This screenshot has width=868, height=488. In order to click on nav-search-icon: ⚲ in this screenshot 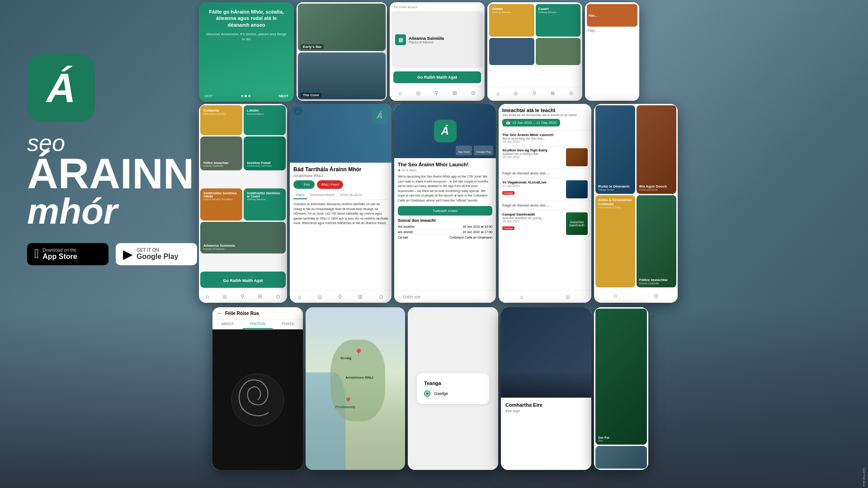, I will do `click(437, 93)`.